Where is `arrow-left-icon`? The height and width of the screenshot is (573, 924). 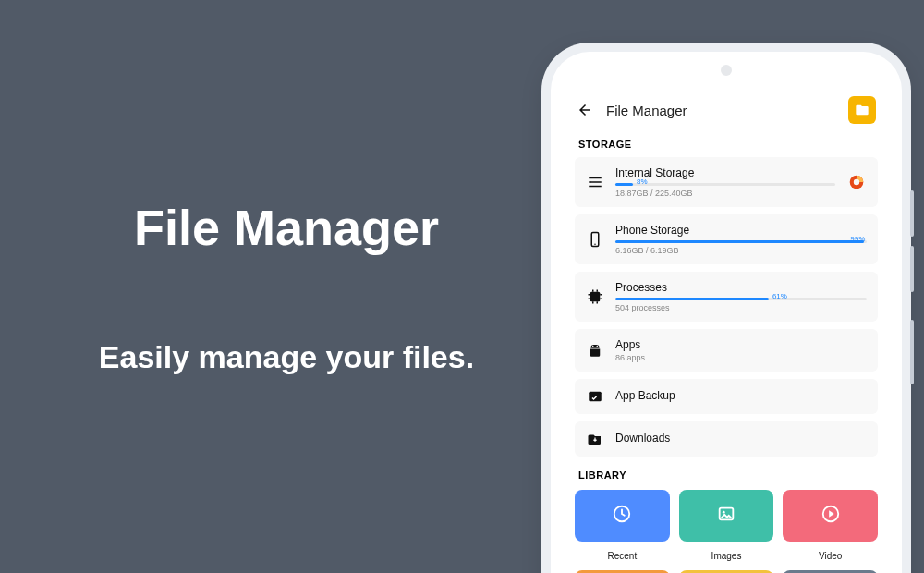 arrow-left-icon is located at coordinates (585, 110).